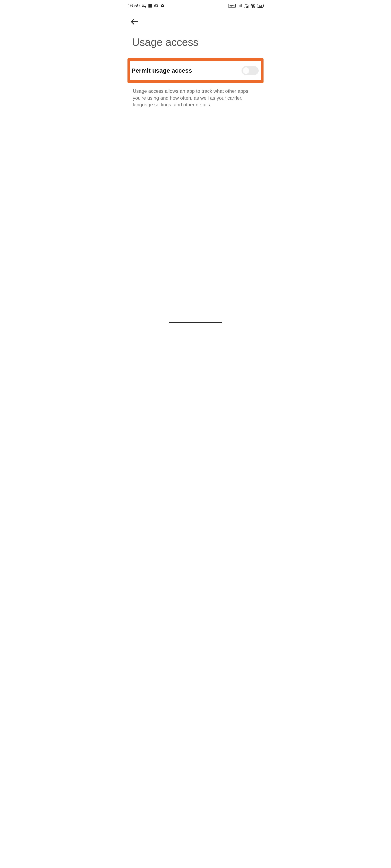 This screenshot has height=868, width=391. What do you see at coordinates (163, 6) in the screenshot?
I see `settings-gear-icon` at bounding box center [163, 6].